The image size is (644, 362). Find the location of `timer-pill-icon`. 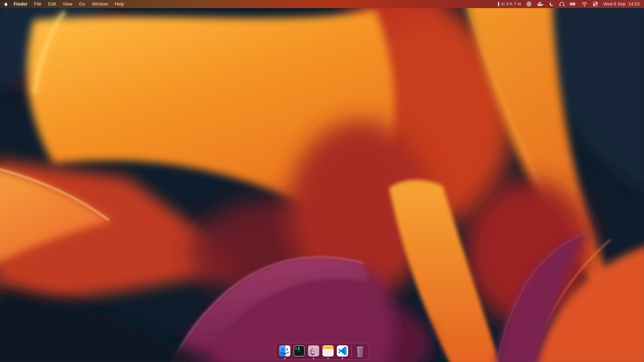

timer-pill-icon is located at coordinates (498, 4).